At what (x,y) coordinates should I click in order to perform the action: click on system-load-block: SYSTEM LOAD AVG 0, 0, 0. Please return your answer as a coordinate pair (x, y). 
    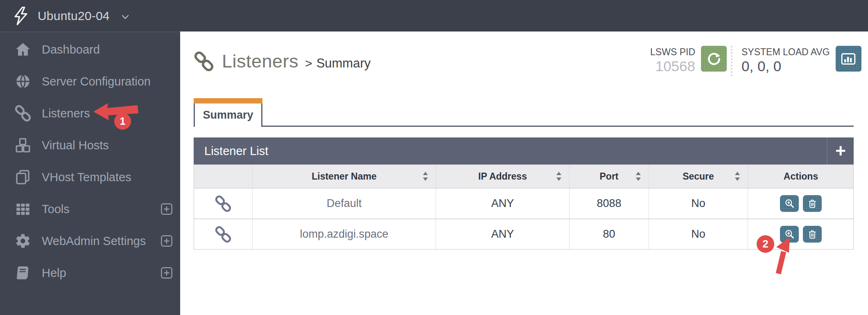
    Looking at the image, I should click on (786, 60).